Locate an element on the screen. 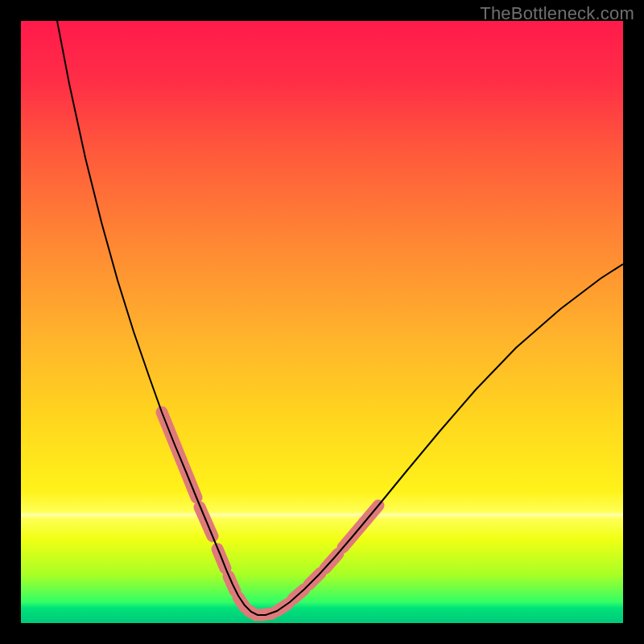 The image size is (644, 644). marker-group is located at coordinates (270, 514).